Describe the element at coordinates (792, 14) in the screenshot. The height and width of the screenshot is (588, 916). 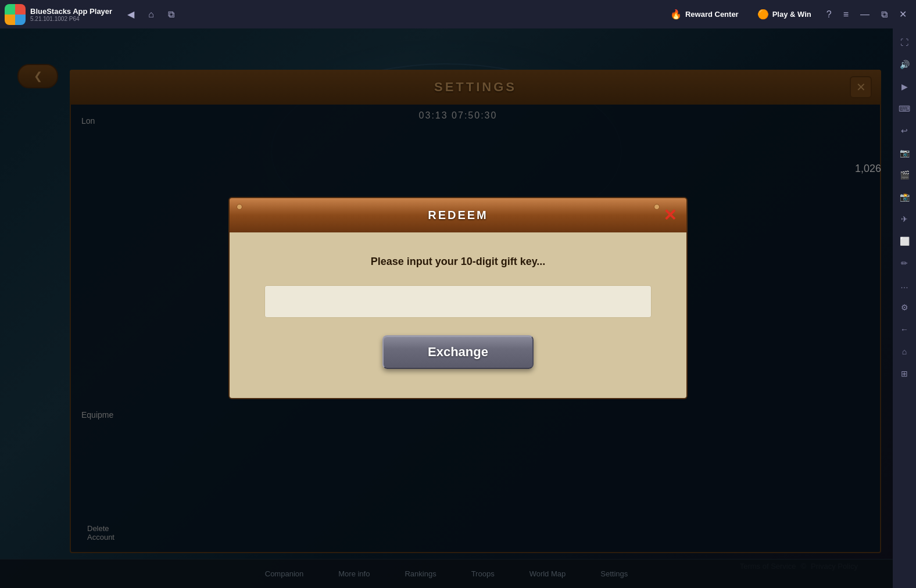
I see `play-win-label: Play & Win` at that location.